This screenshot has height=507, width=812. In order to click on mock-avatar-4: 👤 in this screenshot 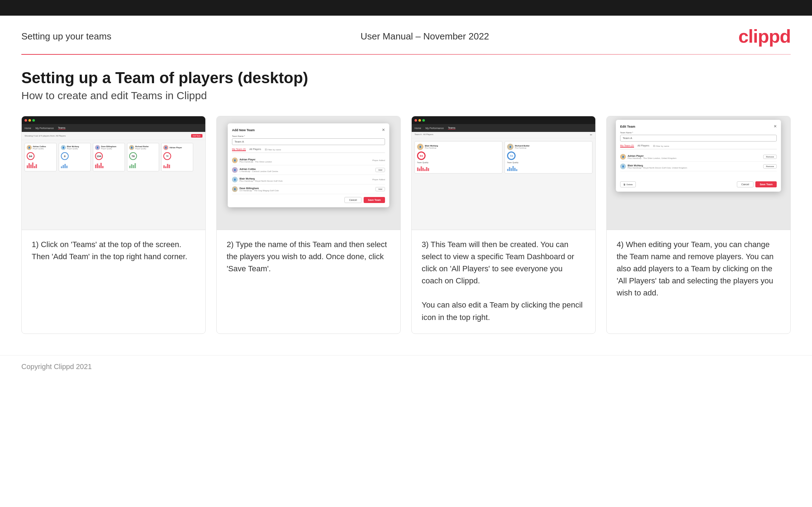, I will do `click(132, 148)`.